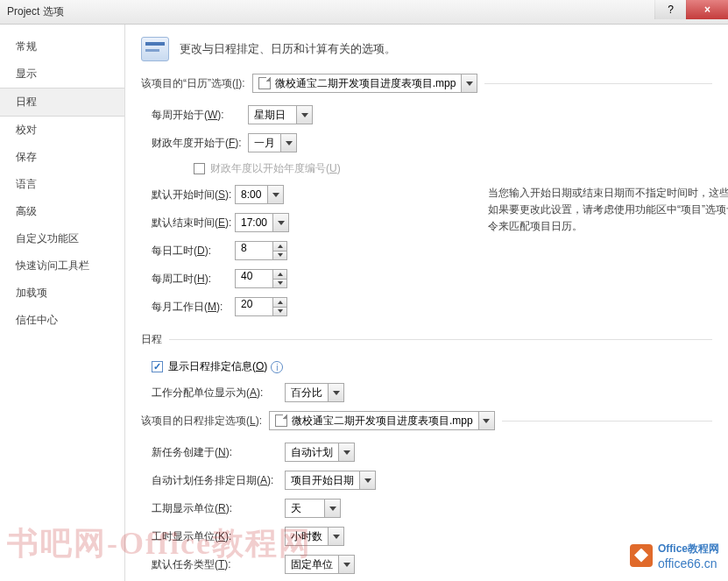 The height and width of the screenshot is (581, 728). What do you see at coordinates (287, 49) in the screenshot?
I see `page-description: 更改与日程排定、日历和计算有关的选项。` at bounding box center [287, 49].